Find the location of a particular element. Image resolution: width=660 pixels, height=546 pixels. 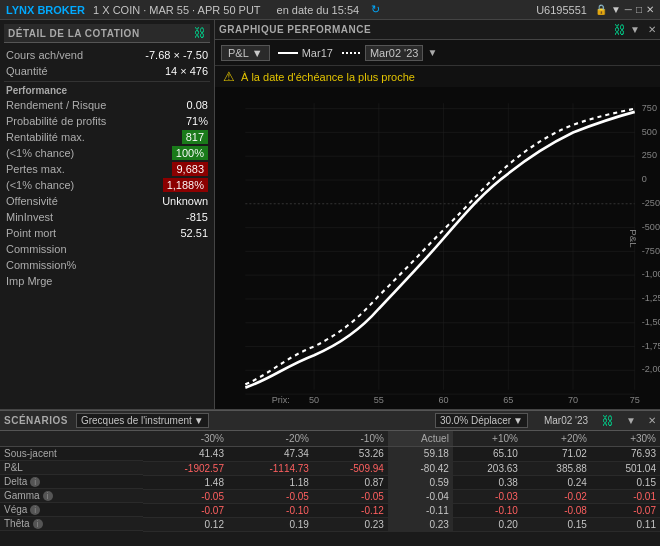

svg-text: 250 is located at coordinates (650, 154).